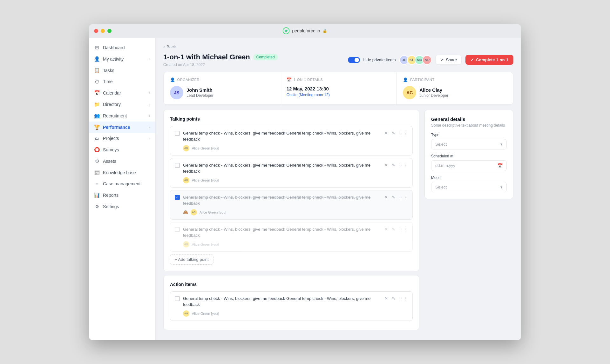 The height and width of the screenshot is (364, 610). Describe the element at coordinates (114, 48) in the screenshot. I see `nav-label-dashboard: Dashboard` at that location.